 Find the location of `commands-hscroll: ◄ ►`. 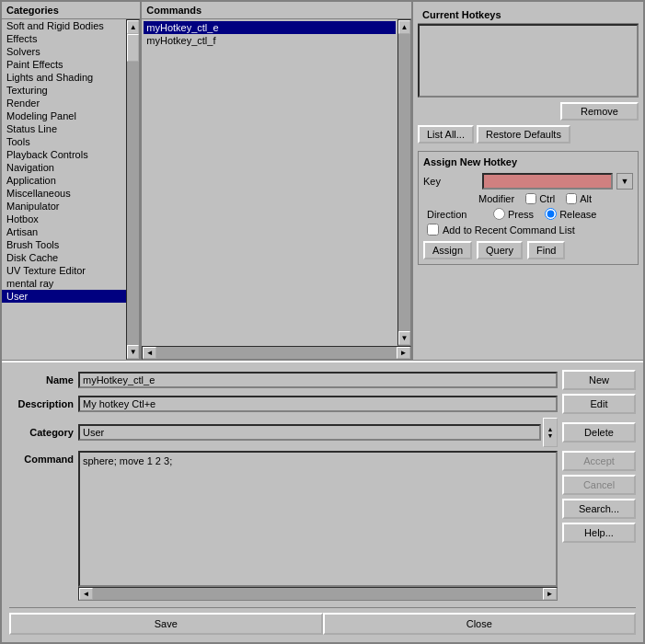

commands-hscroll: ◄ ► is located at coordinates (276, 353).